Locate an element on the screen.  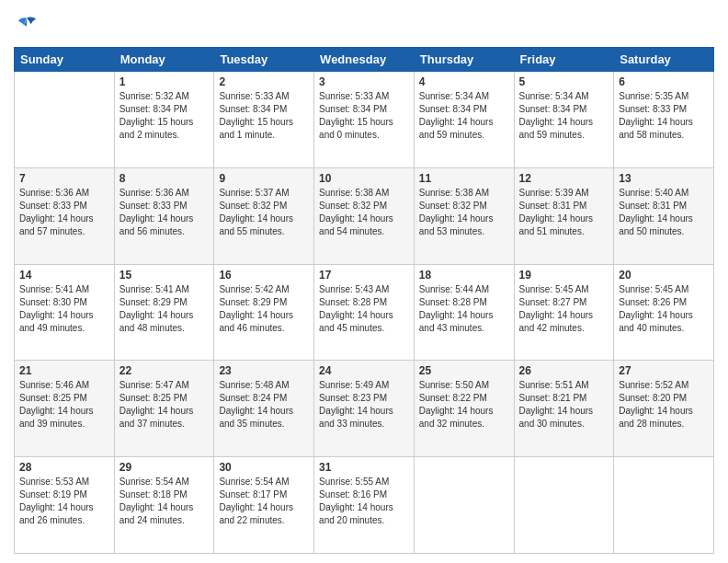
calendar-cell: 5Sunrise: 5:34 AM Sunset: 8:34 PM Daylig… is located at coordinates (564, 120).